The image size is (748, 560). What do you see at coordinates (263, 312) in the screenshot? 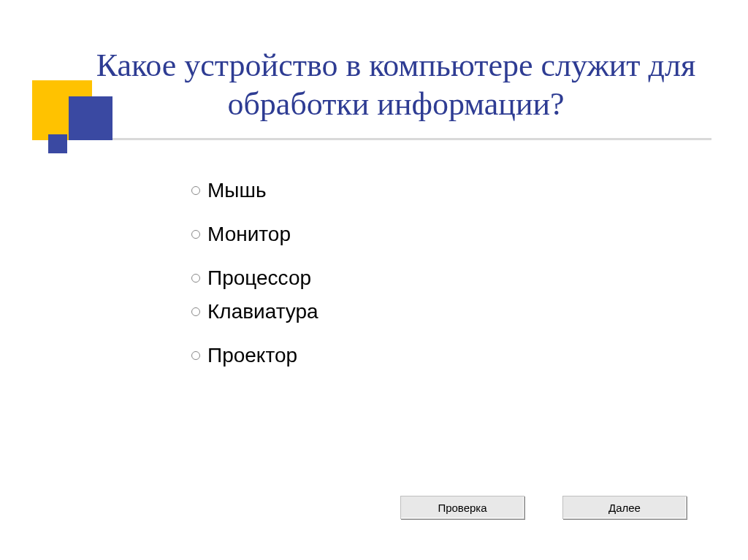
I see `option-label: Клавиатура` at bounding box center [263, 312].